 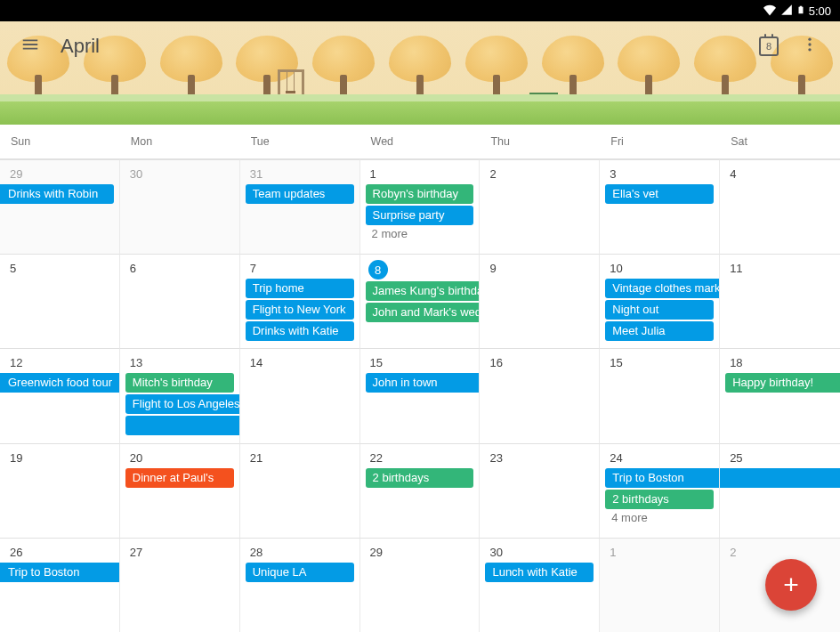 What do you see at coordinates (539, 490) in the screenshot?
I see `day-cell: 23` at bounding box center [539, 490].